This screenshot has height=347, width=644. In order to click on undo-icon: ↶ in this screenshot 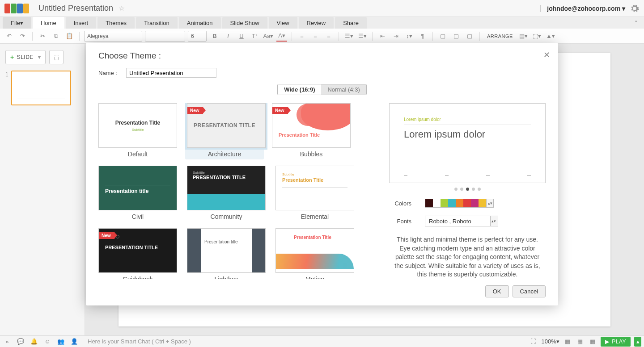, I will do `click(9, 36)`.